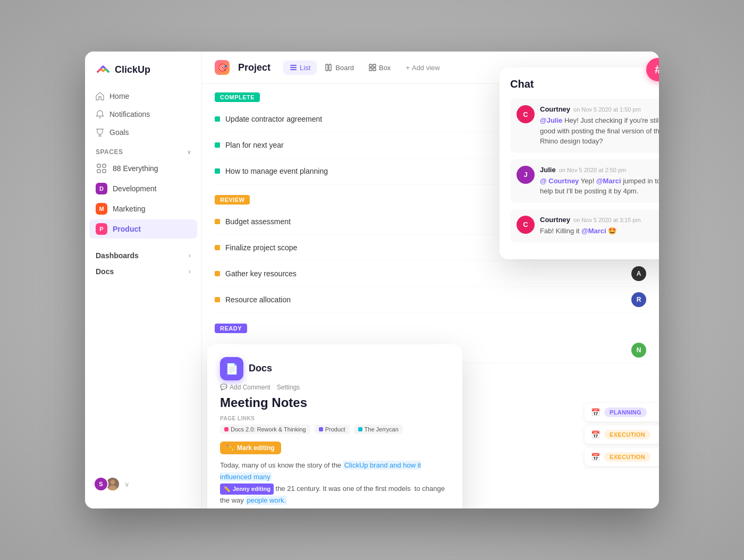 The image size is (744, 560). I want to click on chat-message-1: C Courtney on Nov 5 2020 at 1:50 pm @Jul…, so click(585, 126).